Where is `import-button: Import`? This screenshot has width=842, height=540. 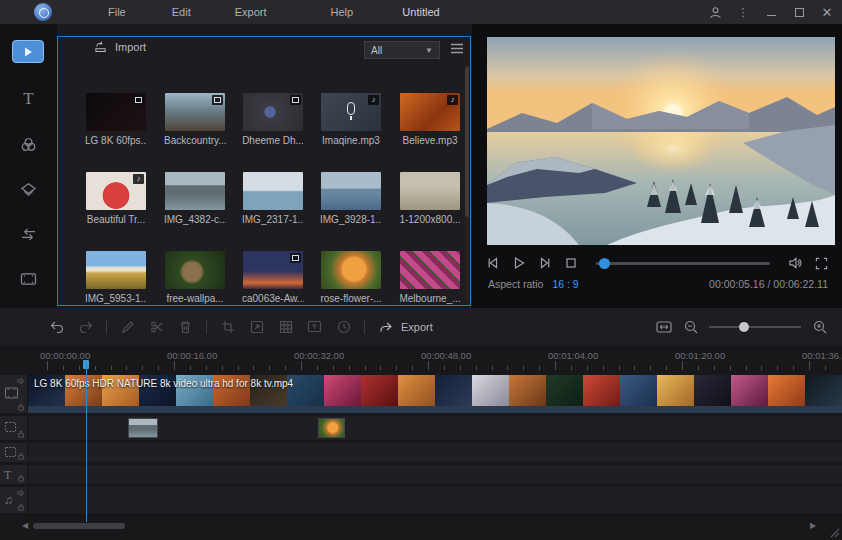
import-button: Import is located at coordinates (120, 47).